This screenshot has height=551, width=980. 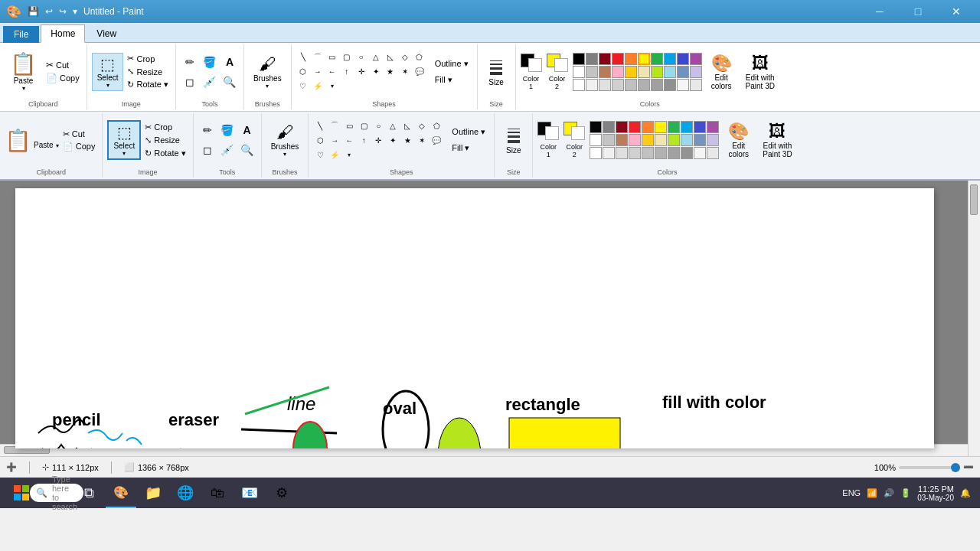 What do you see at coordinates (407, 126) in the screenshot?
I see `sel-shape-7: ◺` at bounding box center [407, 126].